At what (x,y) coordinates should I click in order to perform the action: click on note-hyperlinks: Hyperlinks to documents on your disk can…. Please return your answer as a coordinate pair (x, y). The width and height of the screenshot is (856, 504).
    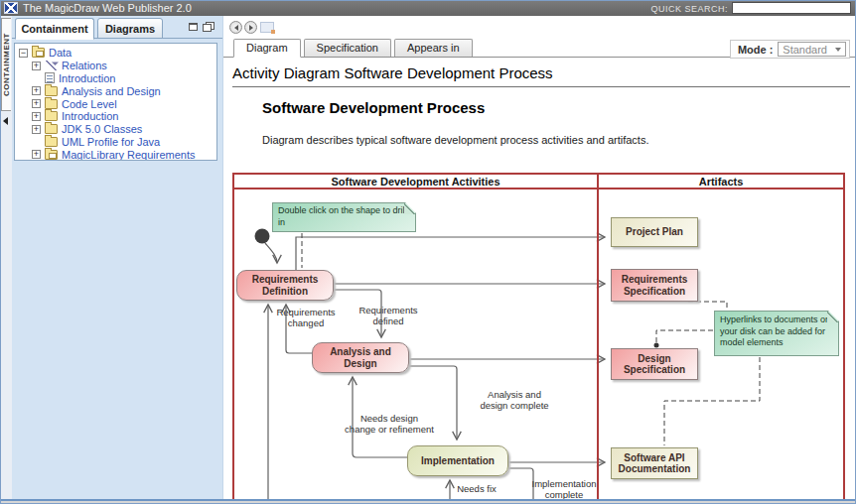
    Looking at the image, I should click on (777, 333).